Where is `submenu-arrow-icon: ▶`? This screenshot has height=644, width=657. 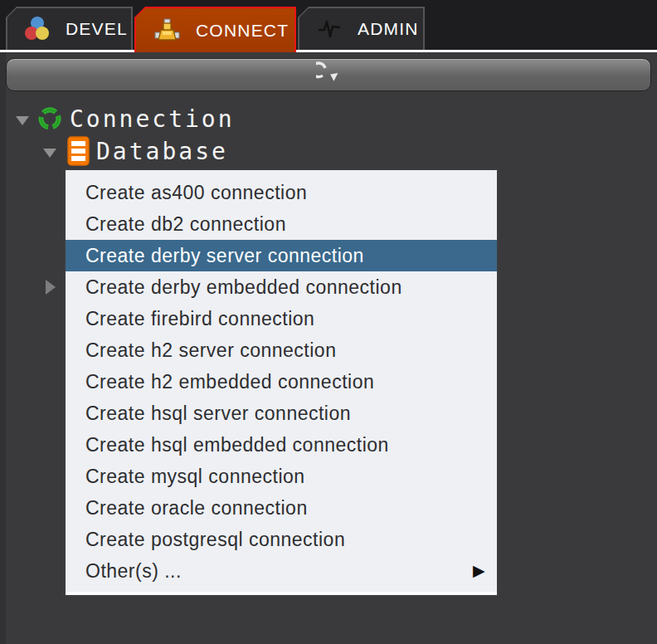 submenu-arrow-icon: ▶ is located at coordinates (479, 571).